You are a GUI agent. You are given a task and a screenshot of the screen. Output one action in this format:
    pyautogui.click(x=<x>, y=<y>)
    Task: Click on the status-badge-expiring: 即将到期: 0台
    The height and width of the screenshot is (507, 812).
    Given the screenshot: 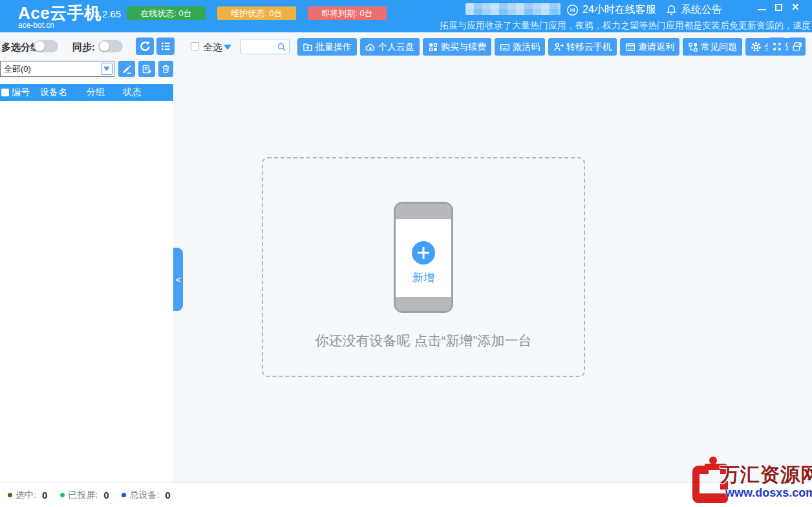 What is the action you would take?
    pyautogui.click(x=347, y=13)
    